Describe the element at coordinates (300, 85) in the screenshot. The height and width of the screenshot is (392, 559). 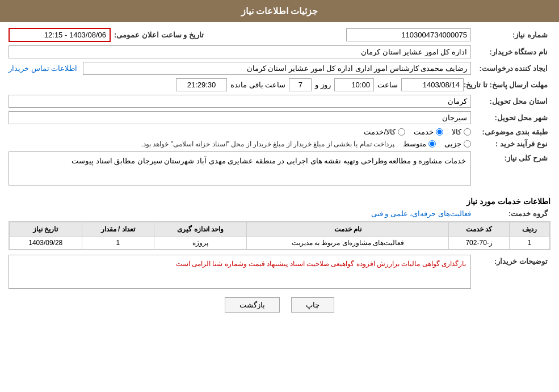
I see `deadline-days: 7` at that location.